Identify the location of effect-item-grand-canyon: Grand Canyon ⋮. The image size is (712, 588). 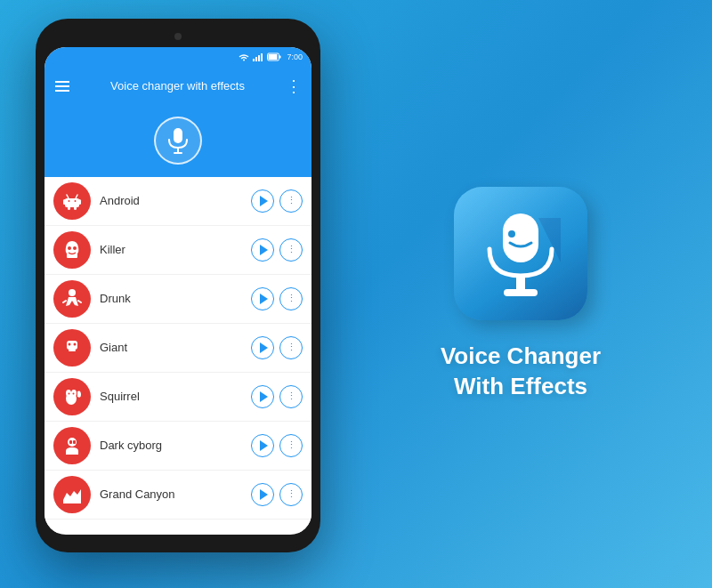
(178, 495).